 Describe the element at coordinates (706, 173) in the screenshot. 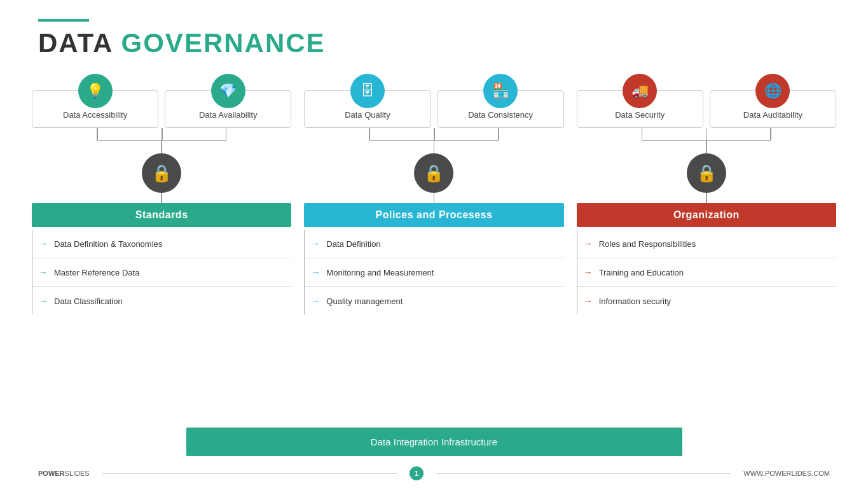

I see `org-lock-icon: 🔒` at that location.